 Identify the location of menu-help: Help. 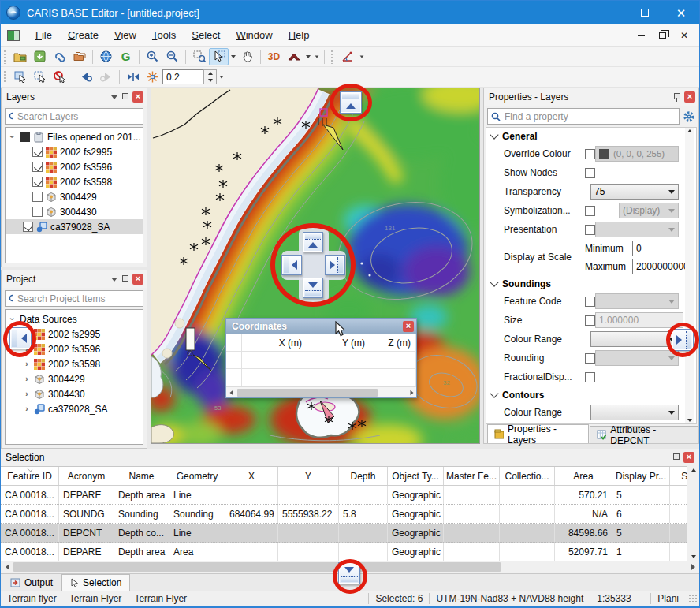
(300, 35).